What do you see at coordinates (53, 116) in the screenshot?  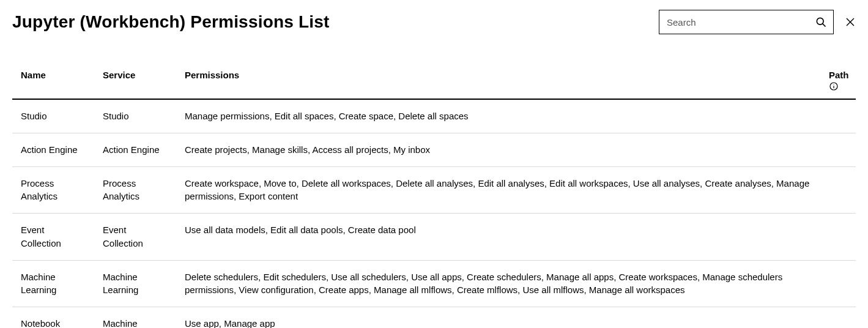 I see `cell-name: Studio` at bounding box center [53, 116].